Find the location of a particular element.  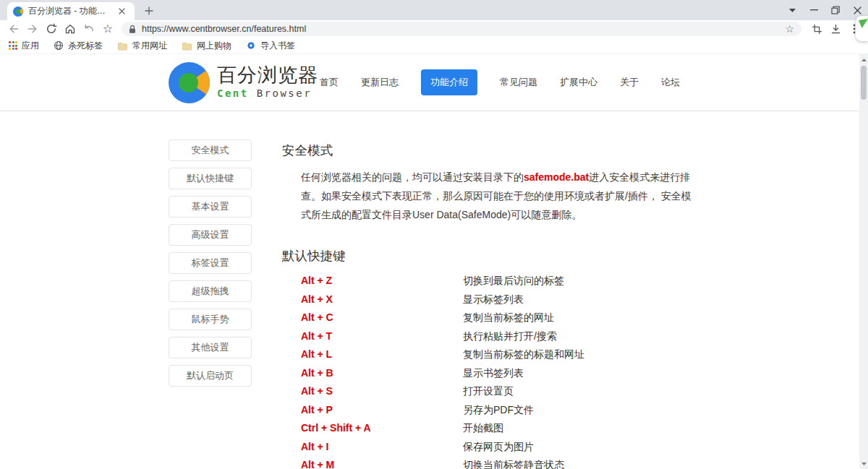

shortcut-desc: 打开设置页 is located at coordinates (488, 392).